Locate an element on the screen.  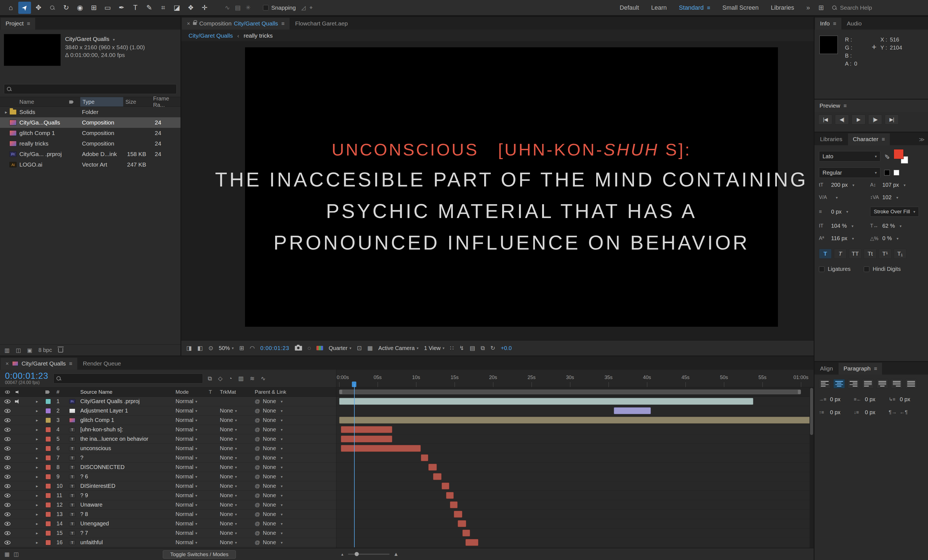
zoom-select: 50%▾ is located at coordinates (226, 348).